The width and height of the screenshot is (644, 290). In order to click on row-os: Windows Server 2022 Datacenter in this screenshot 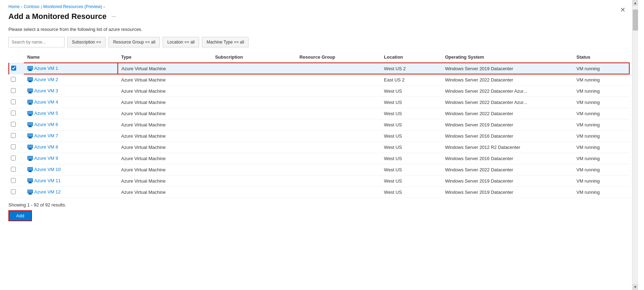, I will do `click(507, 80)`.